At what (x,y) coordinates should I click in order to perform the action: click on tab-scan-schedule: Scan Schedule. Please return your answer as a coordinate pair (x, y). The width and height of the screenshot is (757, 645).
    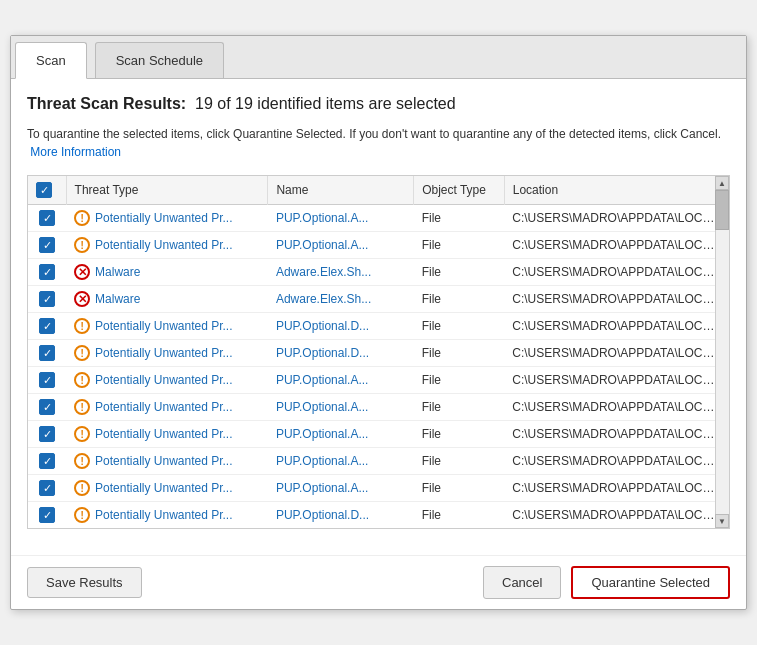
    Looking at the image, I should click on (160, 60).